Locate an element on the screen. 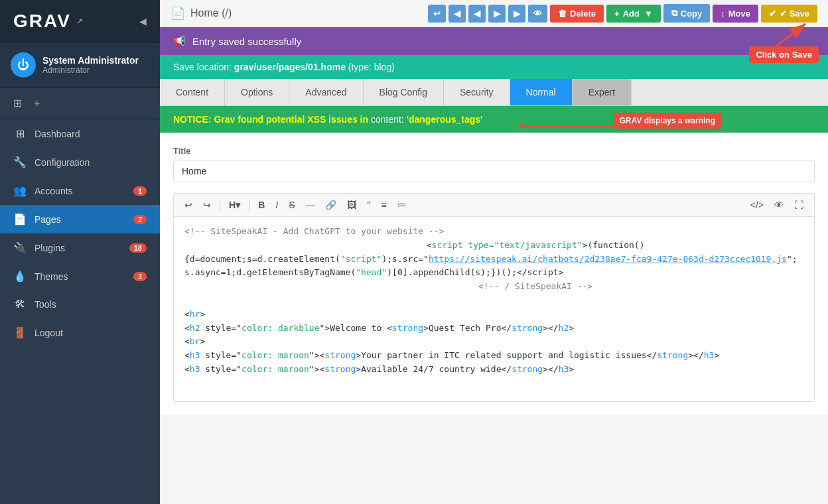  title-label: Title is located at coordinates (494, 151).